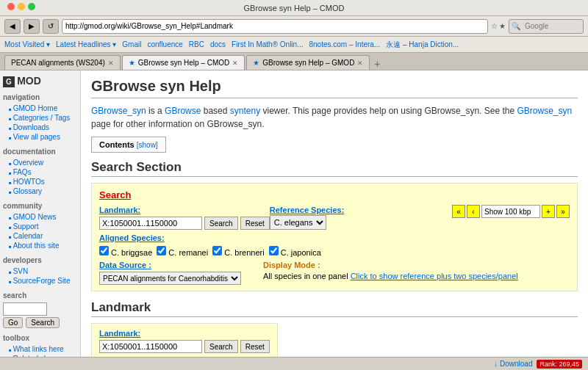  What do you see at coordinates (12, 26) in the screenshot?
I see `back-button: ◀` at bounding box center [12, 26].